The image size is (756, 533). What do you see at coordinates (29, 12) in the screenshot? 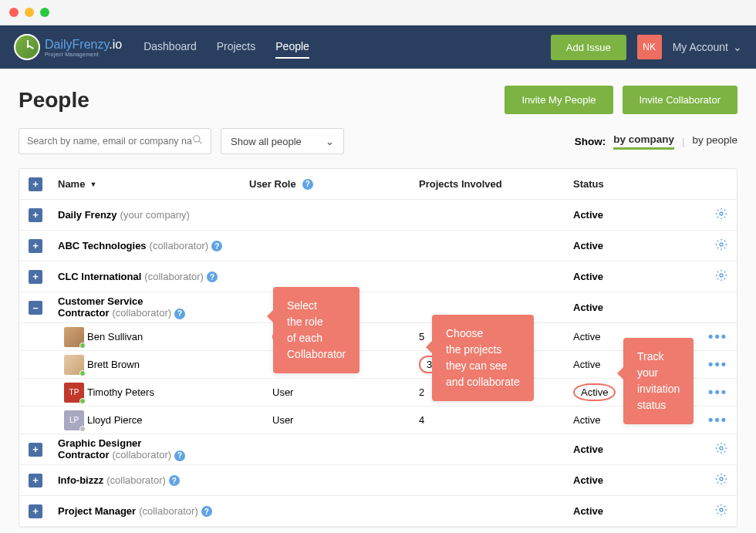
I see `minimize-window-icon` at bounding box center [29, 12].